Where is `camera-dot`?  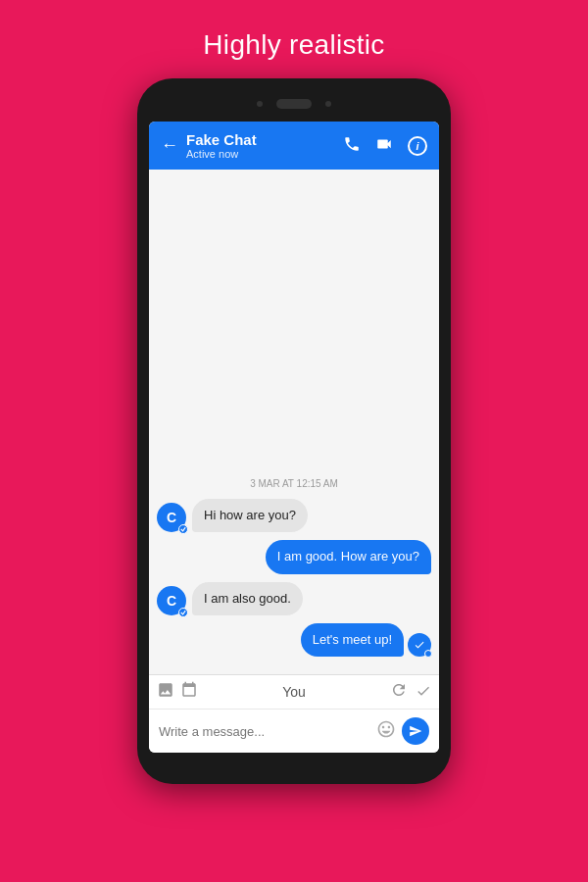 camera-dot is located at coordinates (260, 104).